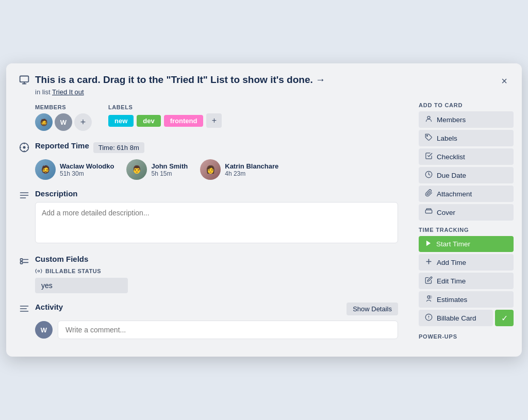 Image resolution: width=528 pixels, height=420 pixels. Describe the element at coordinates (429, 281) in the screenshot. I see `edit-time-icon` at that location.